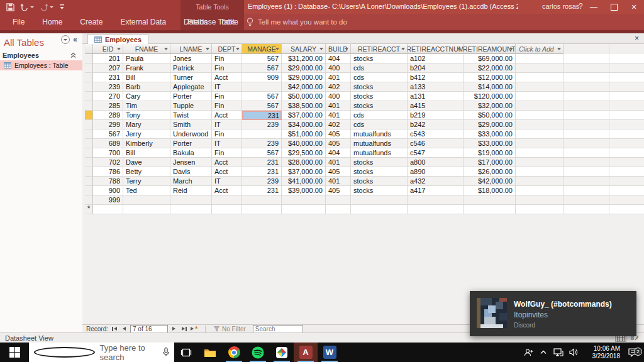 This screenshot has width=644, height=362. Describe the element at coordinates (147, 116) in the screenshot. I see `cell: Tony` at that location.